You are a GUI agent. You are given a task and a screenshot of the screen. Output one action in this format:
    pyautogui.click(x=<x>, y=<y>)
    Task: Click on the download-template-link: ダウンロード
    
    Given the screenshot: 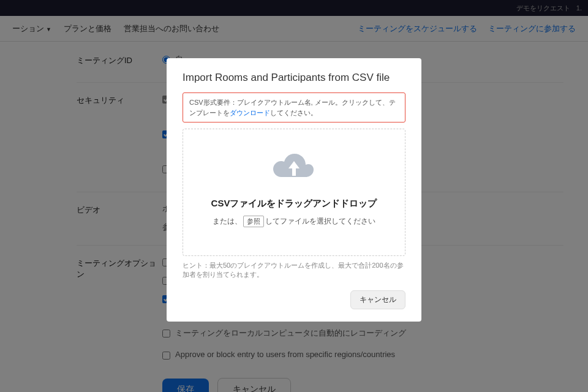 What is the action you would take?
    pyautogui.click(x=250, y=113)
    